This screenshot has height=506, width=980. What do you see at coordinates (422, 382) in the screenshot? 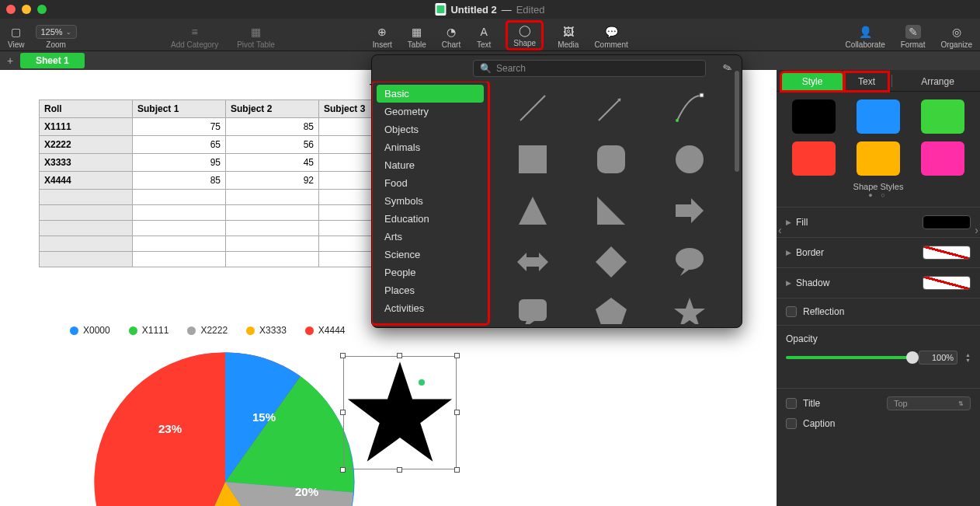
I see `shape-edit-handle` at bounding box center [422, 382].